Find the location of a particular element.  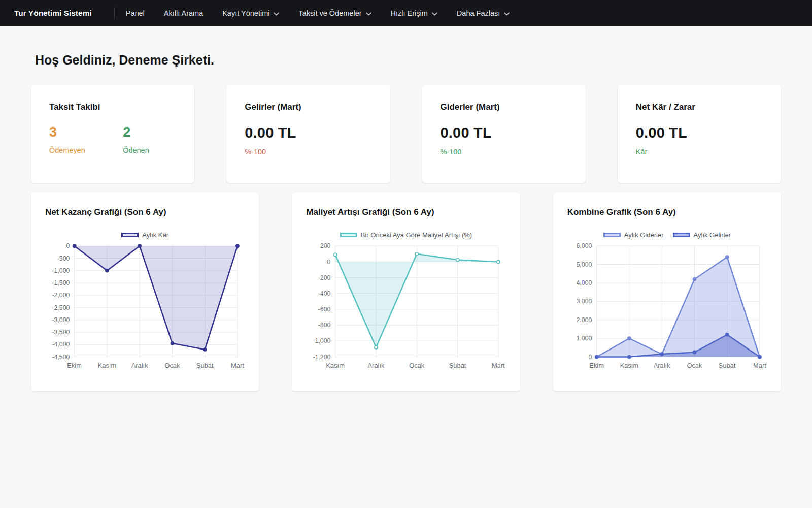

nav-item-hızlı-erişim: Hızlı Erişim is located at coordinates (414, 13).